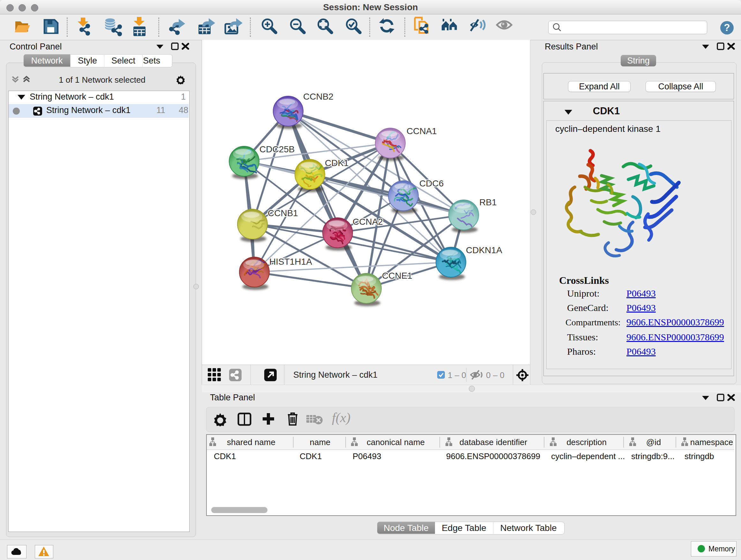 The width and height of the screenshot is (741, 560). I want to click on svg-text: CDC25B, so click(277, 149).